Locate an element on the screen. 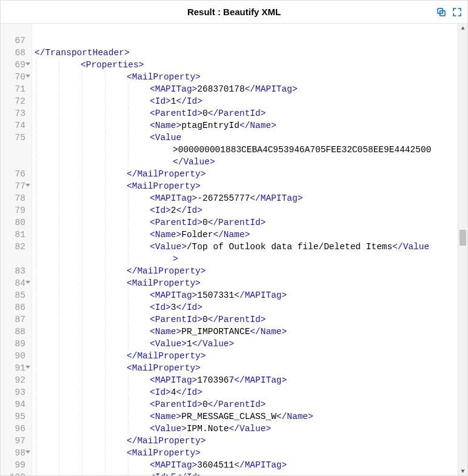 The height and width of the screenshot is (476, 468). code-line: <Name>Folder</Name> is located at coordinates (251, 235).